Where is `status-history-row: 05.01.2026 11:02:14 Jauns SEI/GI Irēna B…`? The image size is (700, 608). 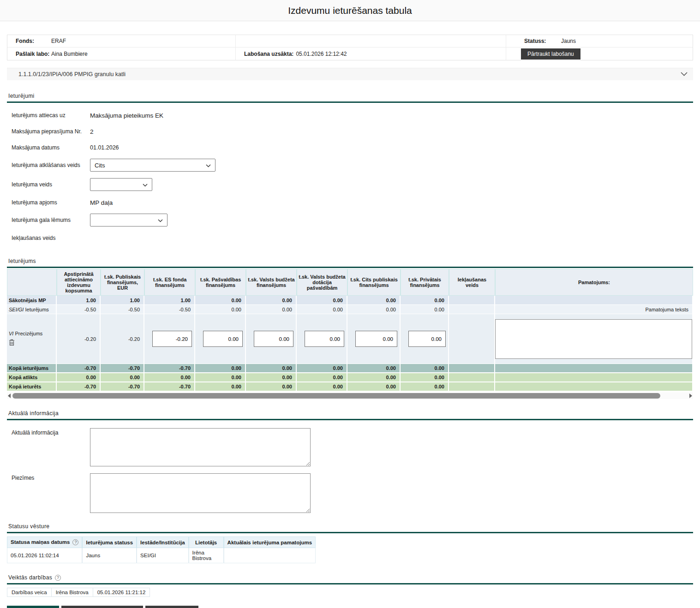
status-history-row: 05.01.2026 11:02:14 Jauns SEI/GI Irēna B… is located at coordinates (162, 555).